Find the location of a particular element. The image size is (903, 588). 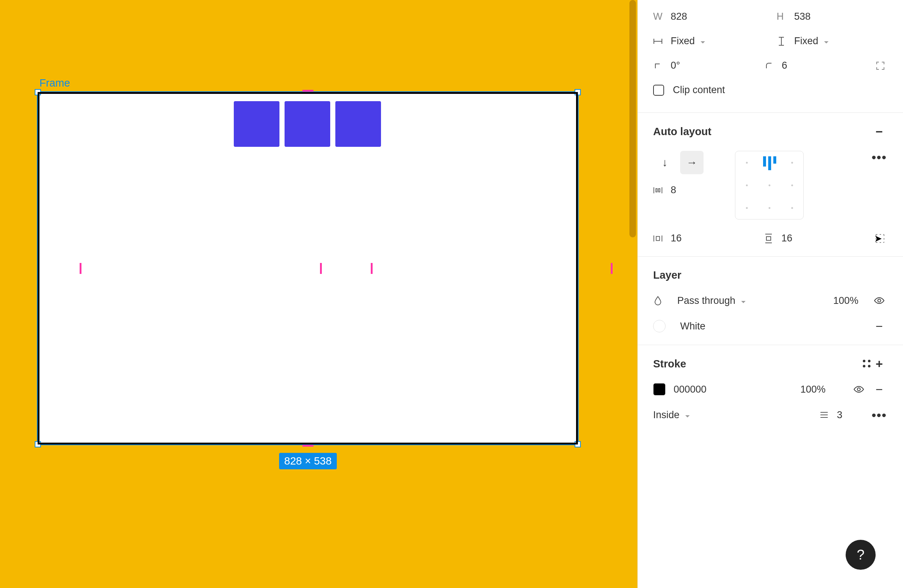

add-stroke-button: + is located at coordinates (879, 364).